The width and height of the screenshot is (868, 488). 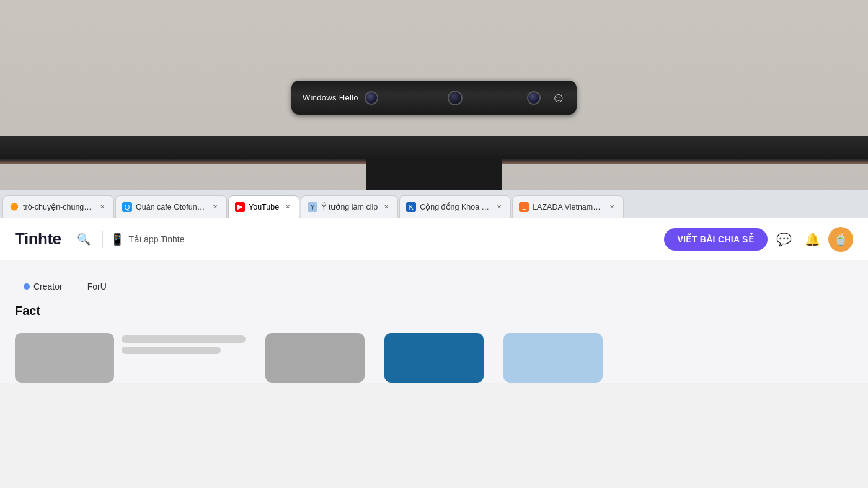 I want to click on tab-lazada: LLAZADA Vietnam™ - Mua…✕, so click(x=568, y=206).